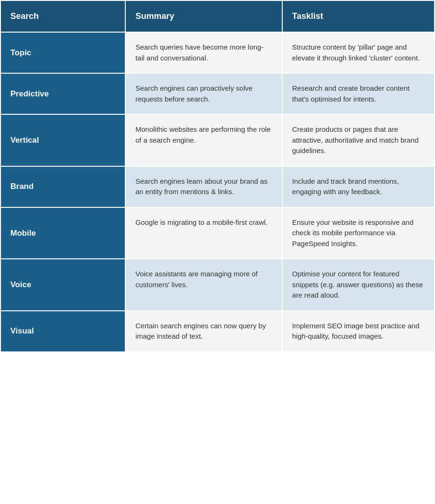  I want to click on summary-cell: Certain search engines can now query by …, so click(203, 332).